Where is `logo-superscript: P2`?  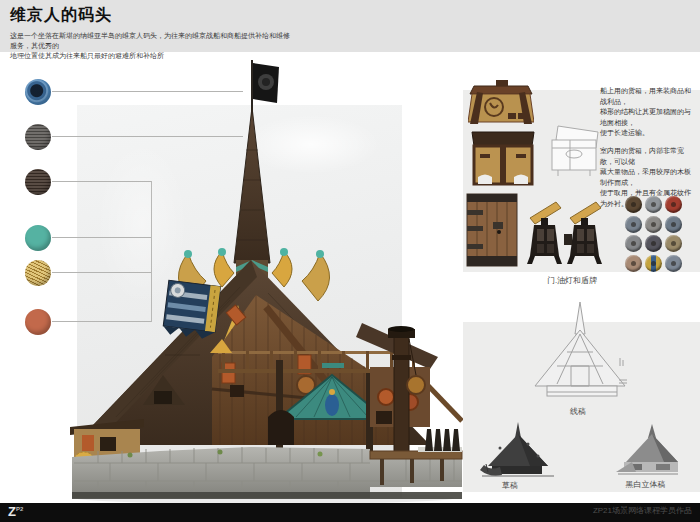 logo-superscript: P2 is located at coordinates (20, 509).